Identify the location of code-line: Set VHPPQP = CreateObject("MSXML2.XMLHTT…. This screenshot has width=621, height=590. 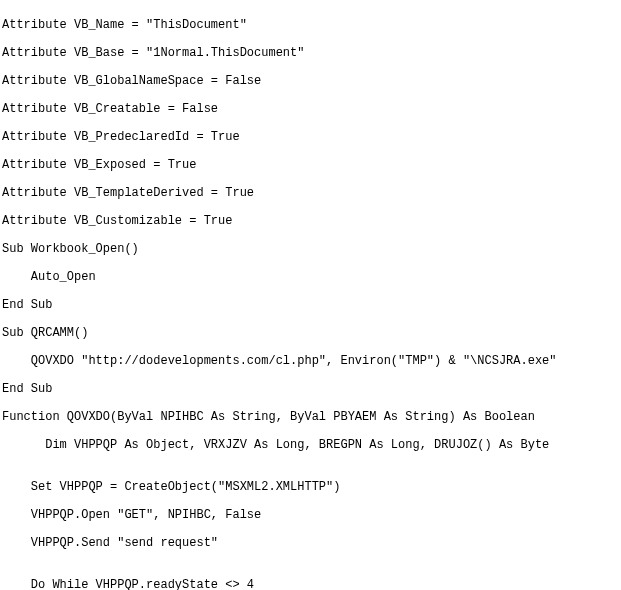
(310, 487).